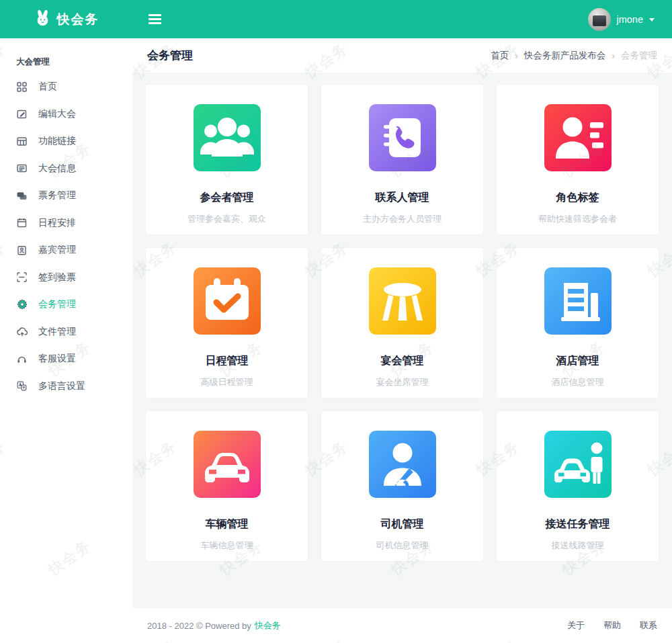 The height and width of the screenshot is (643, 672). What do you see at coordinates (612, 626) in the screenshot?
I see `footer-links: 关于 帮助 联系` at bounding box center [612, 626].